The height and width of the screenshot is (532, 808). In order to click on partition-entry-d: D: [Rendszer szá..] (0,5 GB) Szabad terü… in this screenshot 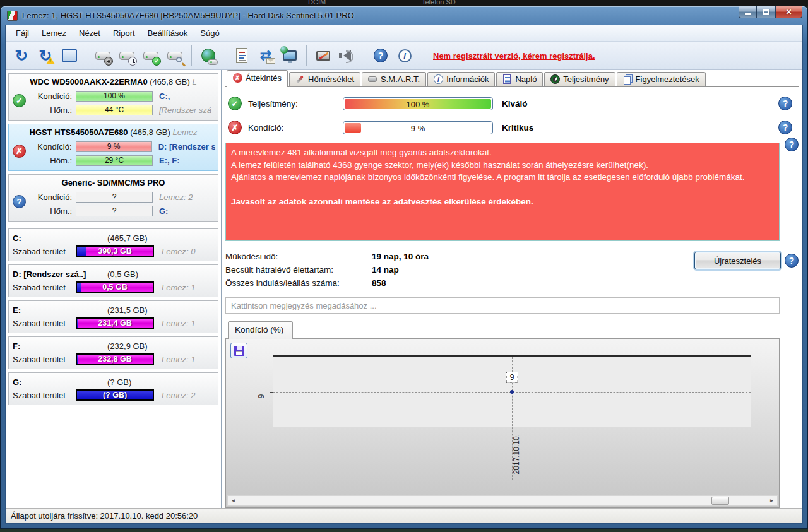, I will do `click(114, 281)`.